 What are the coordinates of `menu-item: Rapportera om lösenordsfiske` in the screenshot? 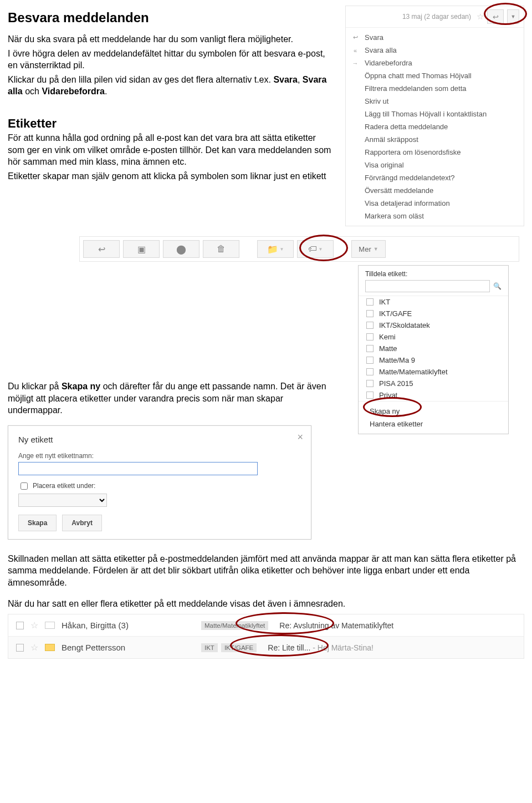 It's located at (434, 152).